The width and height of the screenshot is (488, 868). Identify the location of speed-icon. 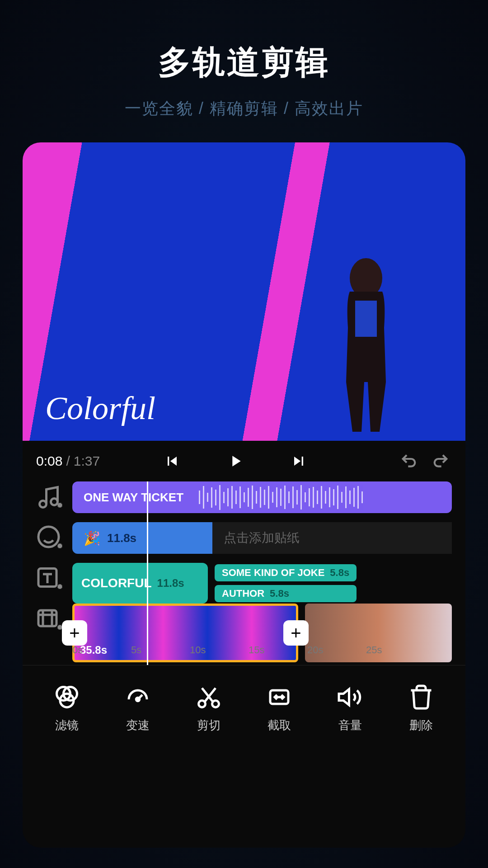
(138, 697).